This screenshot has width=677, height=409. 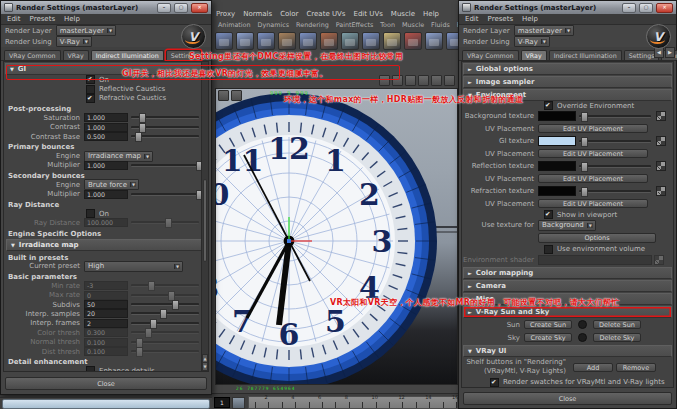 What do you see at coordinates (597, 238) in the screenshot?
I see `options-button: Options` at bounding box center [597, 238].